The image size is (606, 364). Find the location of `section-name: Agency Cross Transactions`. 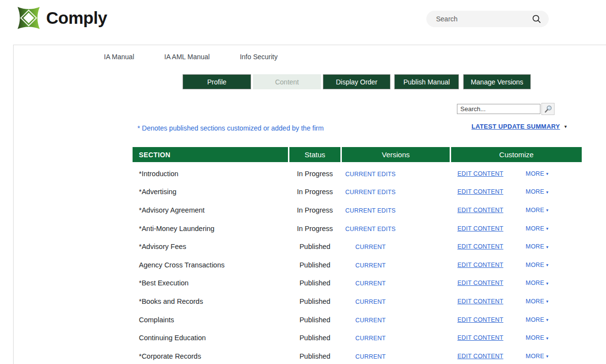

section-name: Agency Cross Transactions is located at coordinates (210, 265).